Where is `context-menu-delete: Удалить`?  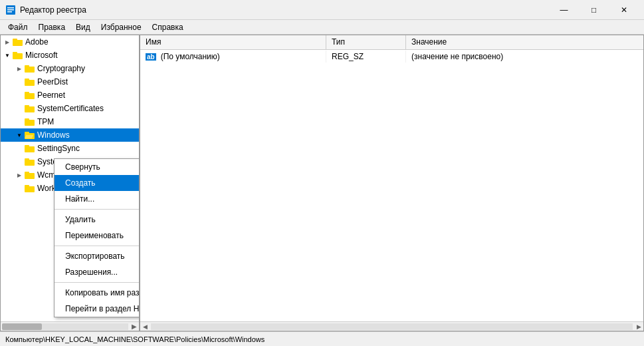 context-menu-delete: Удалить is located at coordinates (97, 220).